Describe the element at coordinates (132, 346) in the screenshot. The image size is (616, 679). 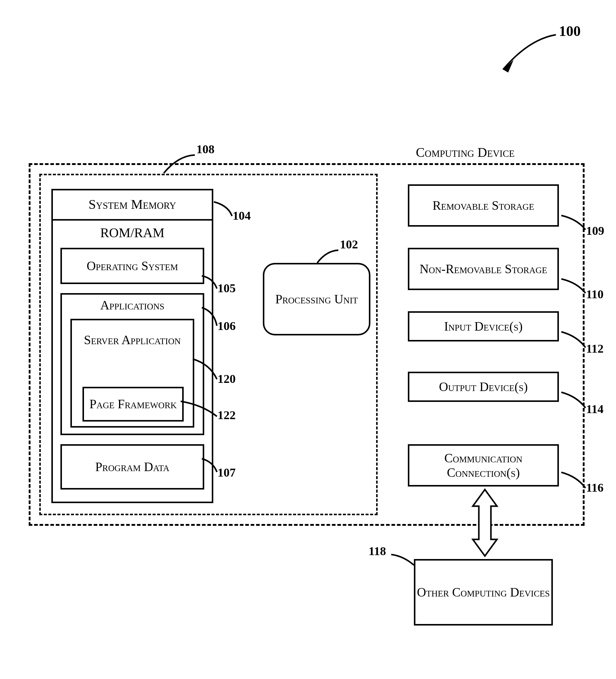
I see `system-memory-box: System Memory ROM/RAM Operating System A…` at that location.